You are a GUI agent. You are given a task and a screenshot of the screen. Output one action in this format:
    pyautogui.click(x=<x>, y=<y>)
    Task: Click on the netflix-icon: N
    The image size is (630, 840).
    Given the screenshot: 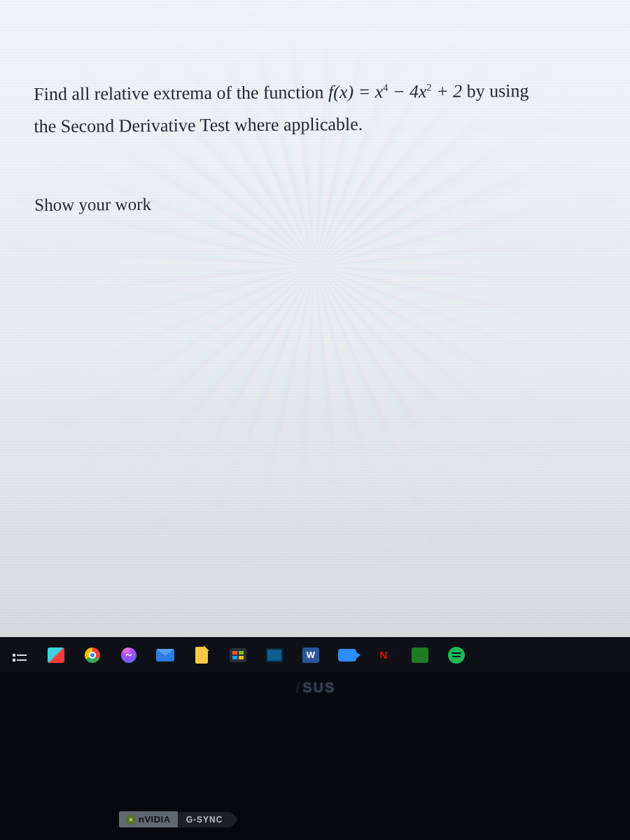 What is the action you would take?
    pyautogui.click(x=384, y=655)
    